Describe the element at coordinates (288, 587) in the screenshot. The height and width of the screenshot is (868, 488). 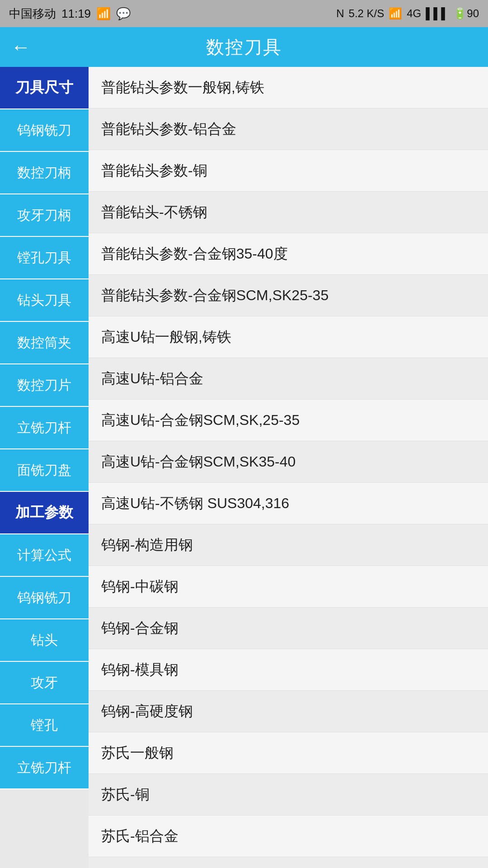
I see `list-item: 钨钢-中碳钢` at that location.